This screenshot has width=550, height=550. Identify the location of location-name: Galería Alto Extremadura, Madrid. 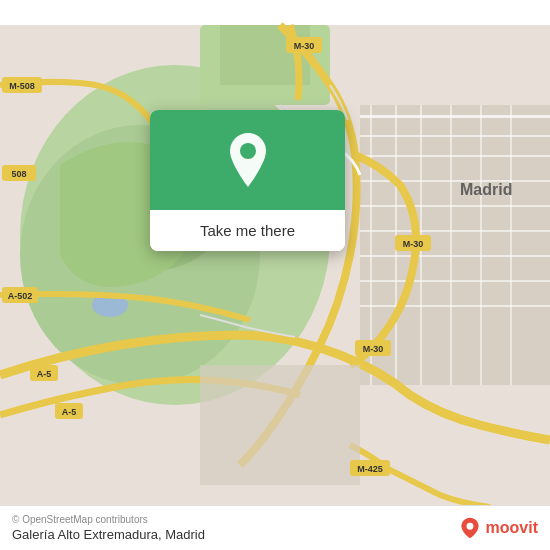
(108, 534).